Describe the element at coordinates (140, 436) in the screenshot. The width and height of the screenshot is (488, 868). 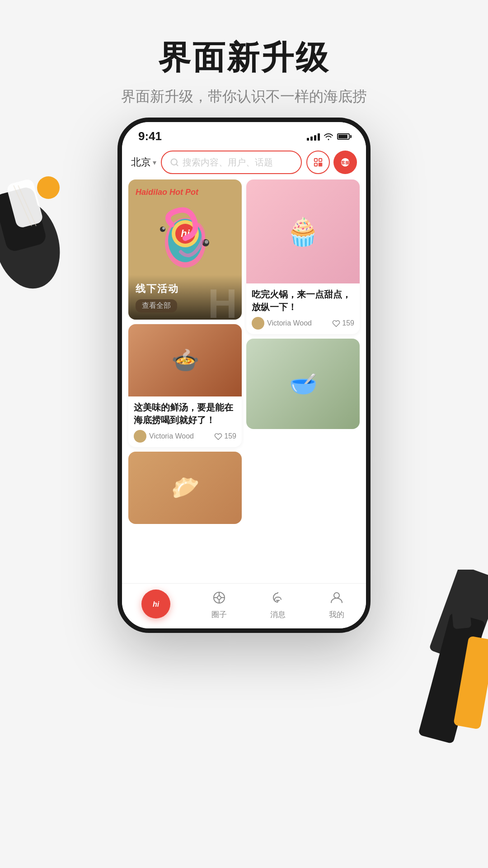
I see `soup-author-avatar` at that location.